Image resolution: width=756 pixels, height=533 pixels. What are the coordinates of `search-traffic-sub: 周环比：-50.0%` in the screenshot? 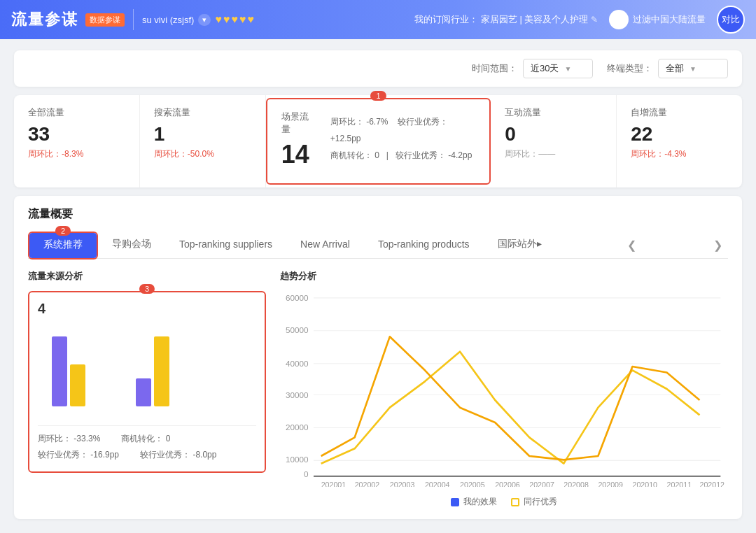 It's located at (203, 154).